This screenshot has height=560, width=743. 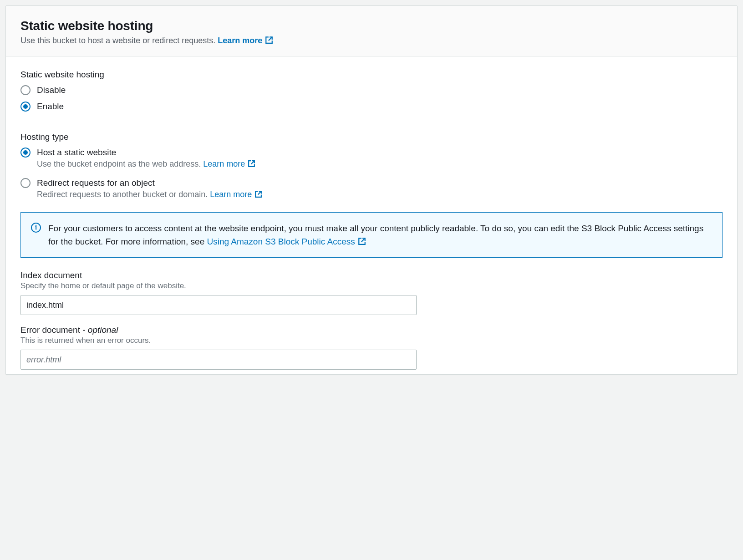 What do you see at coordinates (372, 293) in the screenshot?
I see `index-document-field: Index document Specify the home or defau…` at bounding box center [372, 293].